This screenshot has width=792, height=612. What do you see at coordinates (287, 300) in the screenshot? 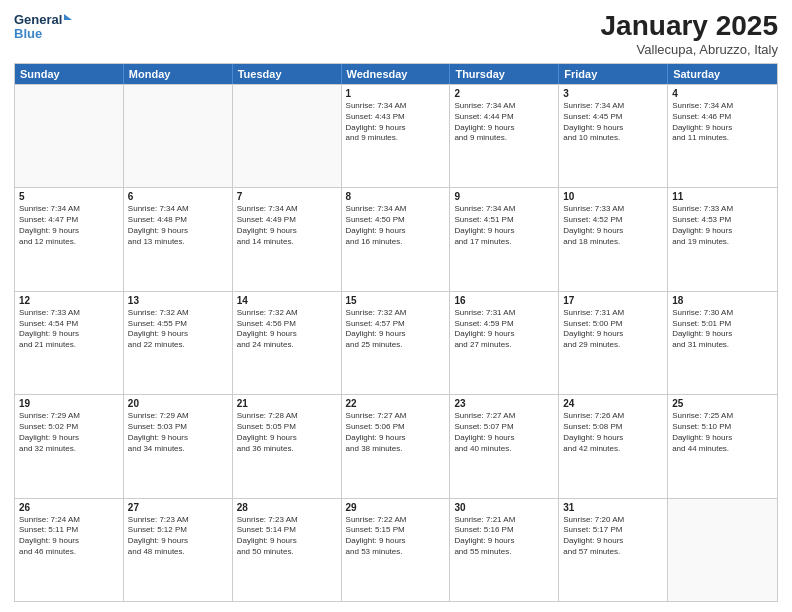
I see `day-number: 14` at bounding box center [287, 300].